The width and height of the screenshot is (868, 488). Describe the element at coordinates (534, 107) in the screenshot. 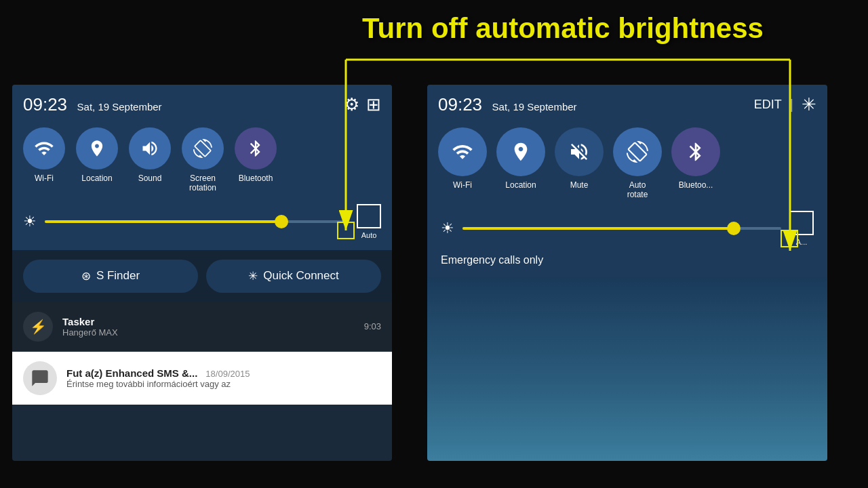

I see `right-date: Sat, 19 September` at that location.